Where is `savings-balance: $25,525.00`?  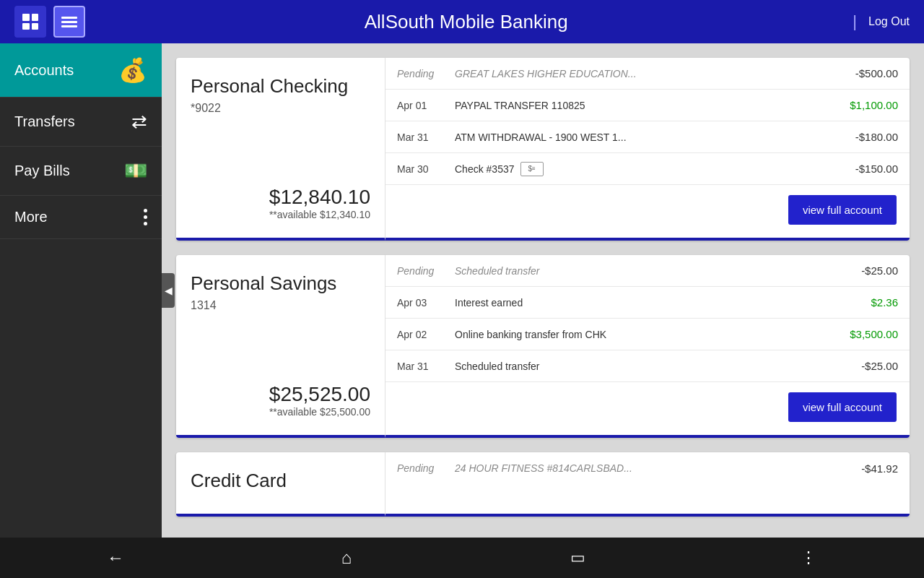
savings-balance: $25,525.00 is located at coordinates (280, 394).